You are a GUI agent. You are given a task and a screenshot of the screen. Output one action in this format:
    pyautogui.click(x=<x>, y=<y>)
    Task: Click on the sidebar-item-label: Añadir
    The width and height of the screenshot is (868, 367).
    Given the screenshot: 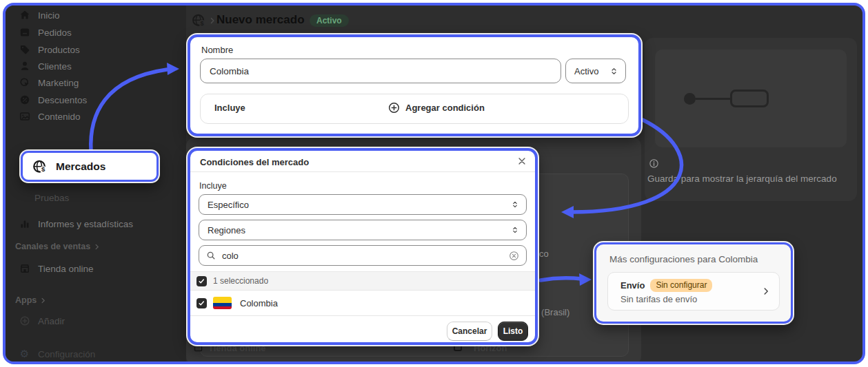 What is the action you would take?
    pyautogui.click(x=51, y=321)
    